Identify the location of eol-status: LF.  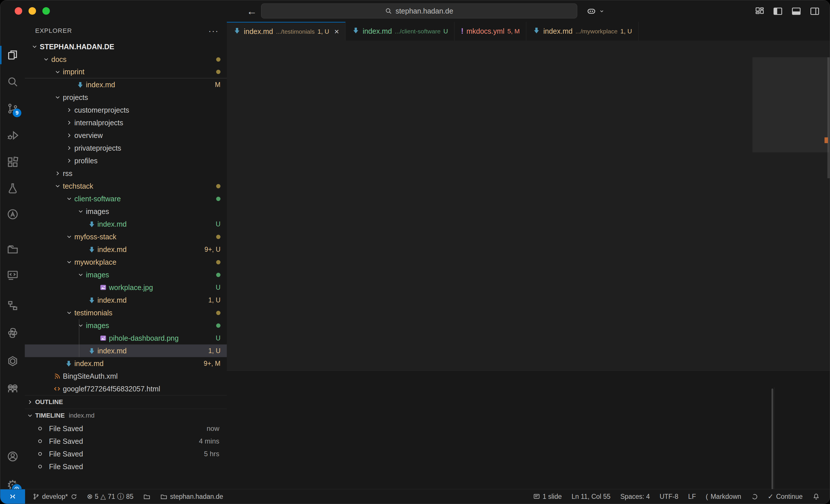
(692, 497).